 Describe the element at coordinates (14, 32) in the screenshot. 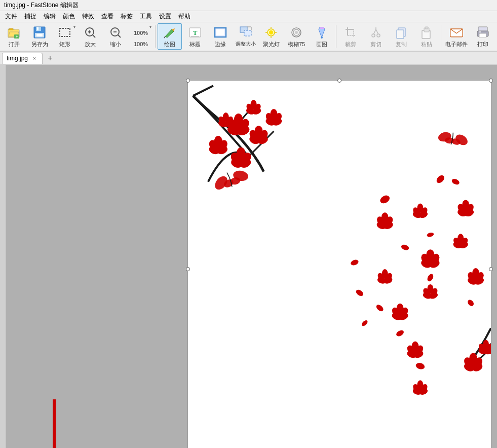

I see `open-icon: +` at that location.